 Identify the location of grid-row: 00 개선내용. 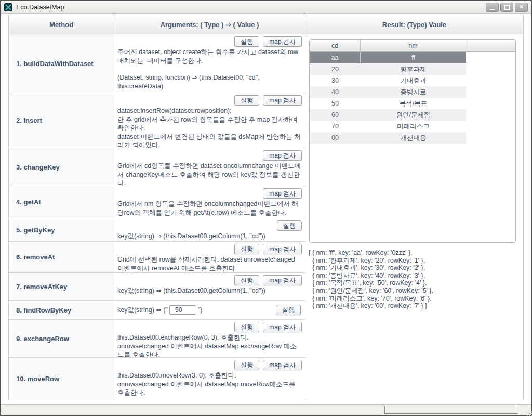
(388, 138).